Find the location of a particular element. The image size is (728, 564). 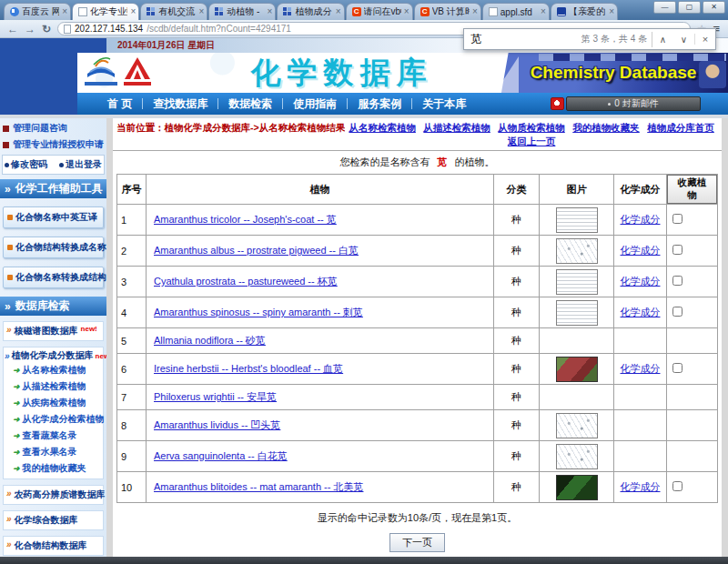

nav-item: 数据检索 is located at coordinates (250, 104).